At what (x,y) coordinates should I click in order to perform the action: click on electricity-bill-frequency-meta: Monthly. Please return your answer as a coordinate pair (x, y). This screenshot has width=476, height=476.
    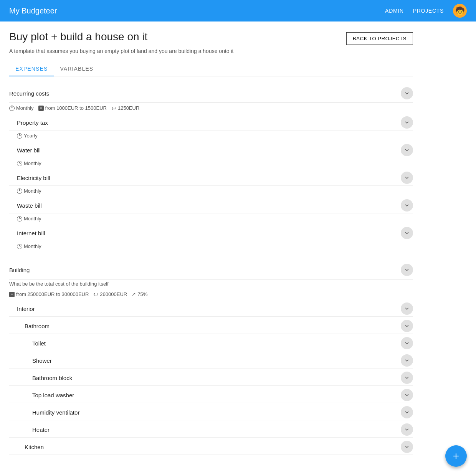
    Looking at the image, I should click on (25, 191).